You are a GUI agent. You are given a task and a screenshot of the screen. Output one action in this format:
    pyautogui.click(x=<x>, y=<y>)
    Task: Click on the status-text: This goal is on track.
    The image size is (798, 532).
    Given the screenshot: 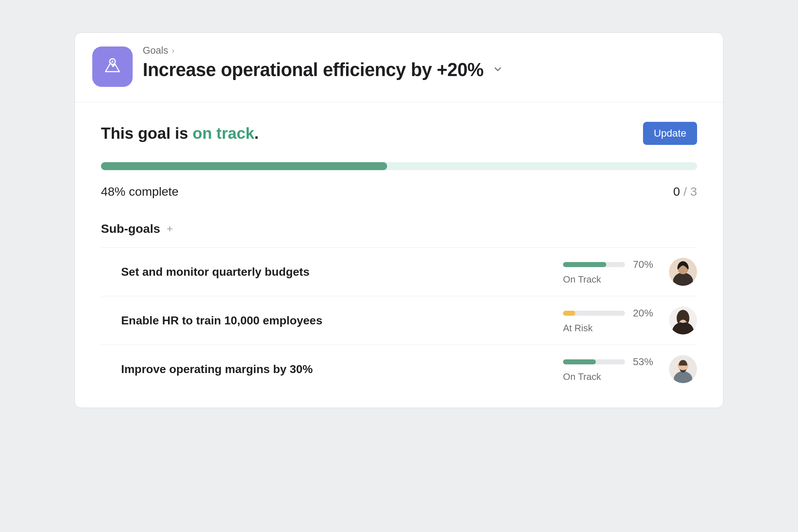 What is the action you would take?
    pyautogui.click(x=180, y=133)
    